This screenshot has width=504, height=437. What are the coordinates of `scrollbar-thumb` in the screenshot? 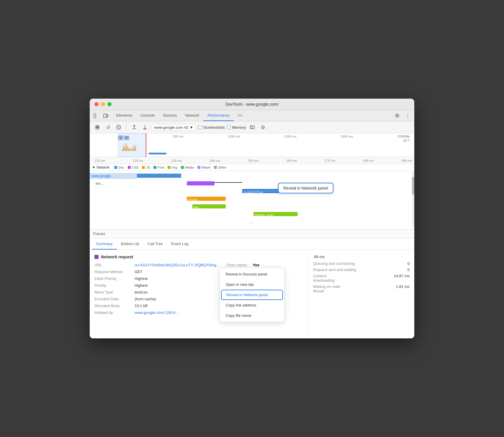 It's located at (413, 186).